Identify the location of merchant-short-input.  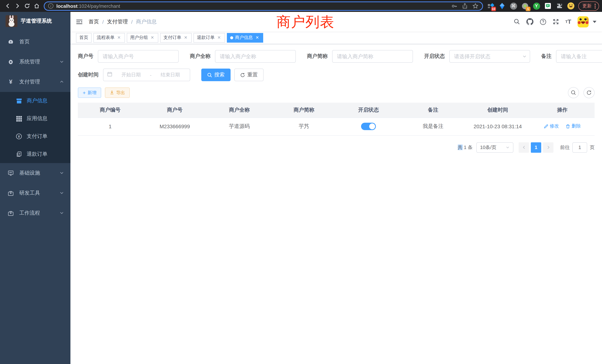
(372, 56).